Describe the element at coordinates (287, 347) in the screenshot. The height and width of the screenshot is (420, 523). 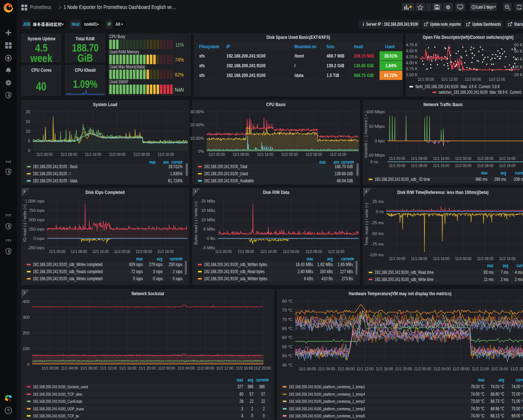
I see `svg-text: 55 °C` at that location.